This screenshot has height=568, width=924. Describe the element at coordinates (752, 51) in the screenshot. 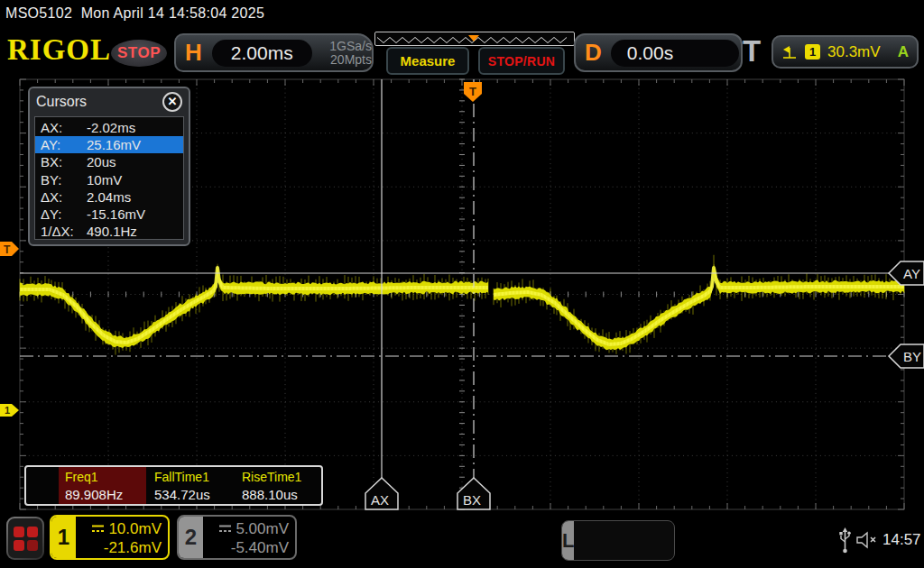

I see `trigger-label: T` at that location.